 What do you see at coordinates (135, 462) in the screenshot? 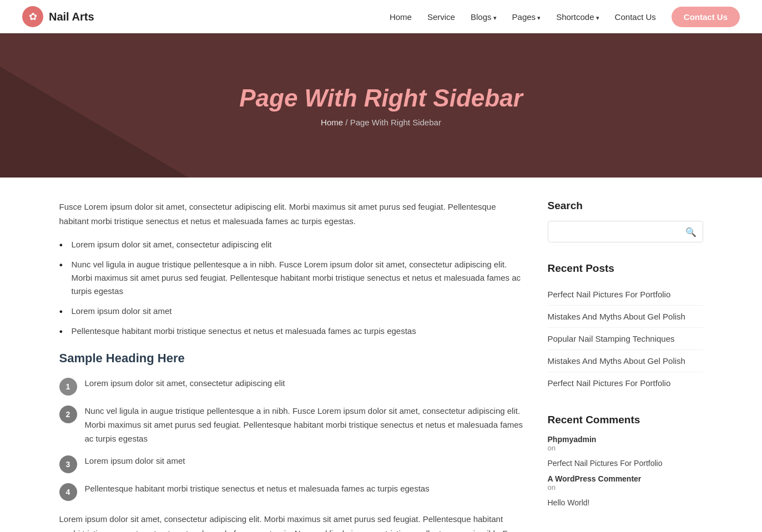
I see `numbered-text-3: Lorem ipsum dolor sit amet` at bounding box center [135, 462].